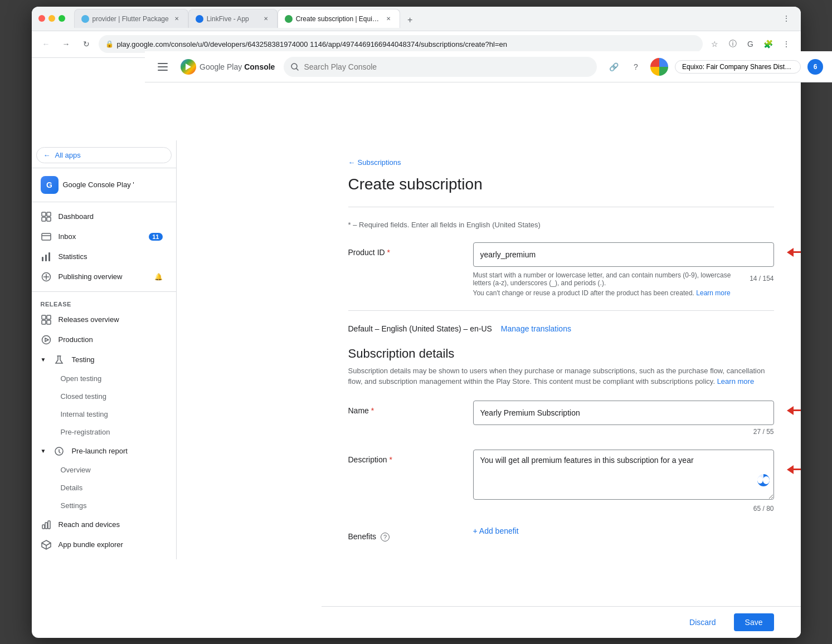 The image size is (832, 644). Describe the element at coordinates (101, 340) in the screenshot. I see `sidebar-item-production: Production` at that location.